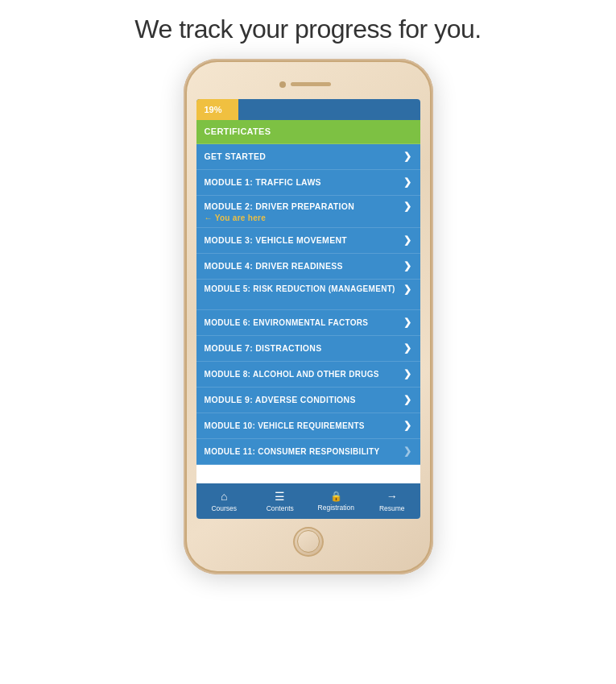 The image size is (616, 684). What do you see at coordinates (308, 241) in the screenshot?
I see `menu-item-module-3: MODULE 3: VEHICLE MOVEMENT ❯` at bounding box center [308, 241].